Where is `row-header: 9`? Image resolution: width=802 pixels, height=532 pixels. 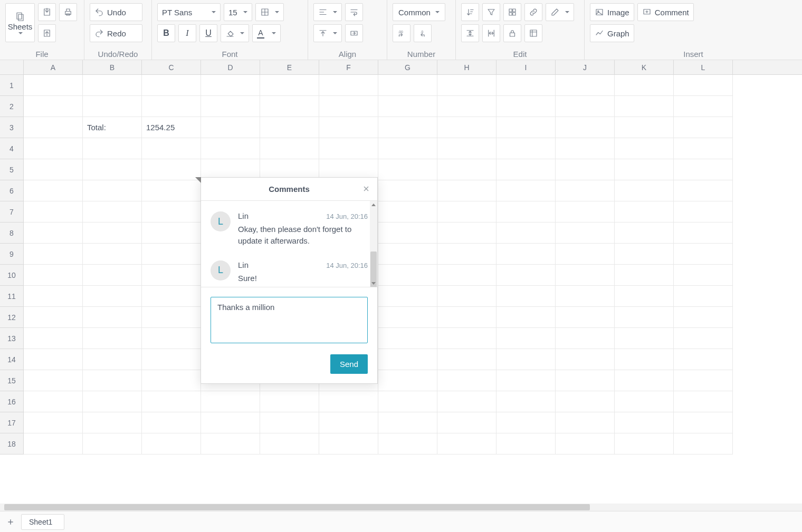 row-header: 9 is located at coordinates (12, 254).